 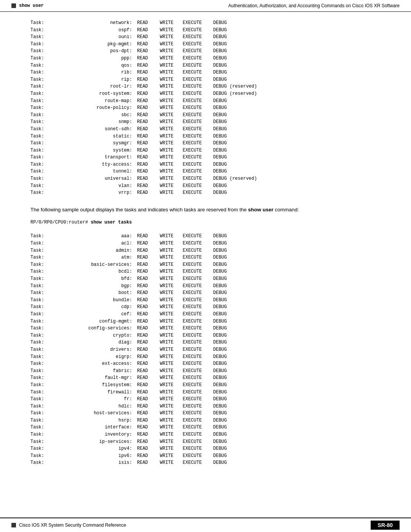 What do you see at coordinates (206, 385) in the screenshot?
I see `table-row: Task: filesystem : READ WRITE EXECUTE DE…` at bounding box center [206, 385].